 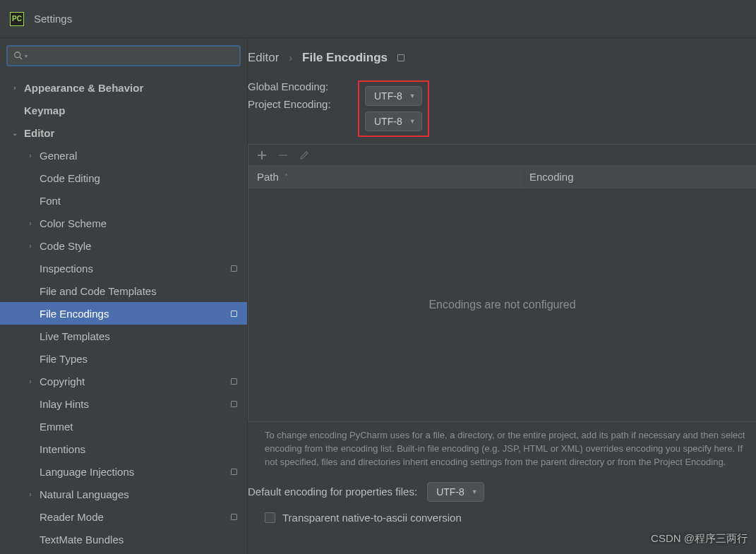 What do you see at coordinates (138, 539) in the screenshot?
I see `sidebar-item-label: TextMate Bundles` at bounding box center [138, 539].